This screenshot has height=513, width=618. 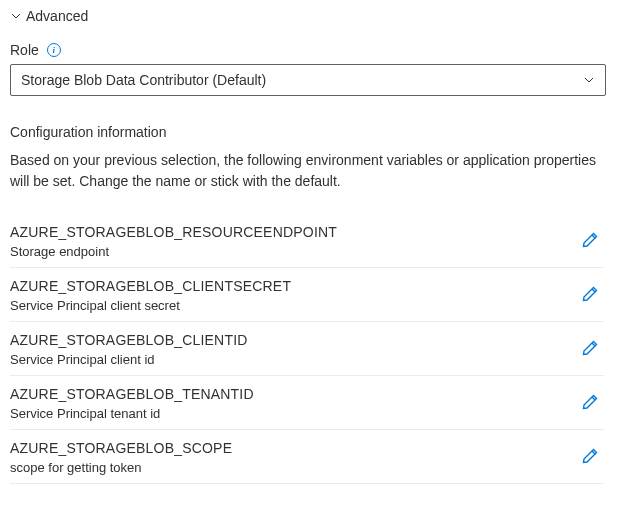 I want to click on config-row: AZURE_STORAGEBLOB_CLIENTID Service Princ…, so click(x=307, y=349).